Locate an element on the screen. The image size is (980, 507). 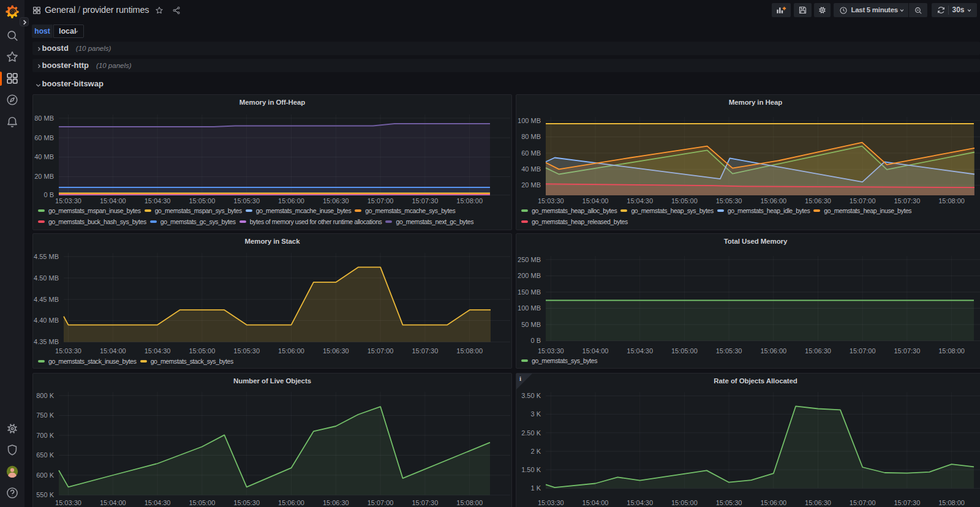
svg-text: 1 K is located at coordinates (535, 488).